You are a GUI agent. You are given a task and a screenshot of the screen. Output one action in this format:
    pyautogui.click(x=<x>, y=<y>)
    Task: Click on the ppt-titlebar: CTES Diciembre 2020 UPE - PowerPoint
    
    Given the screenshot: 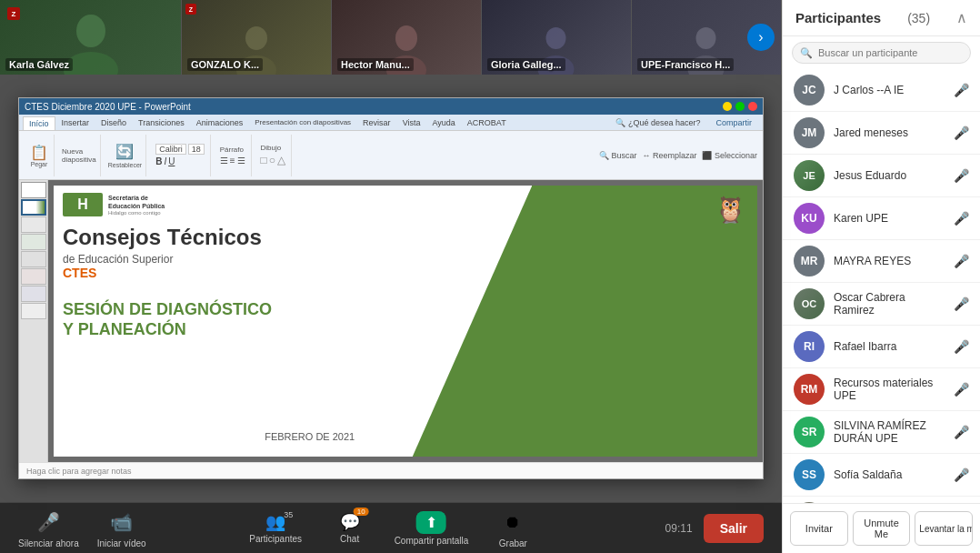 What is the action you would take?
    pyautogui.click(x=391, y=106)
    